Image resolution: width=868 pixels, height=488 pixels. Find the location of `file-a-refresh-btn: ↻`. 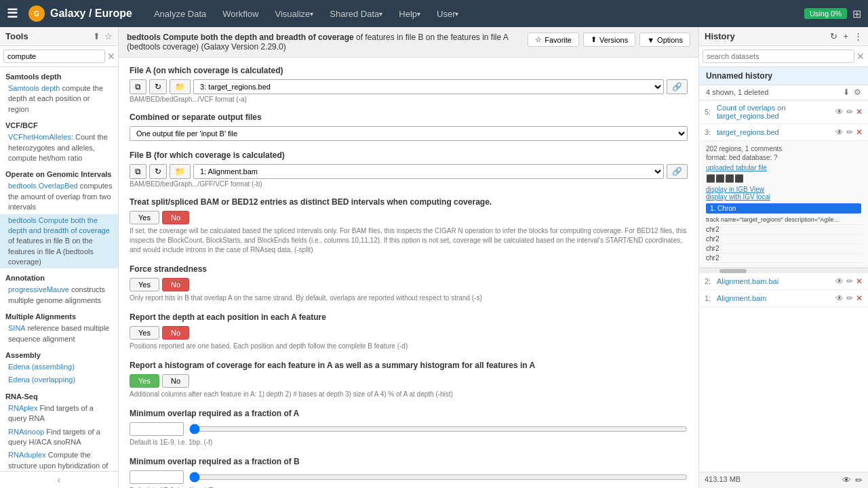

file-a-refresh-btn: ↻ is located at coordinates (158, 87).